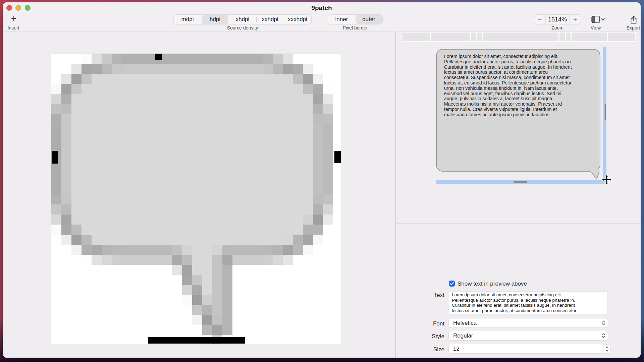 Image resolution: width=644 pixels, height=362 pixels. I want to click on segment-xhdpi: xhdpi, so click(243, 19).